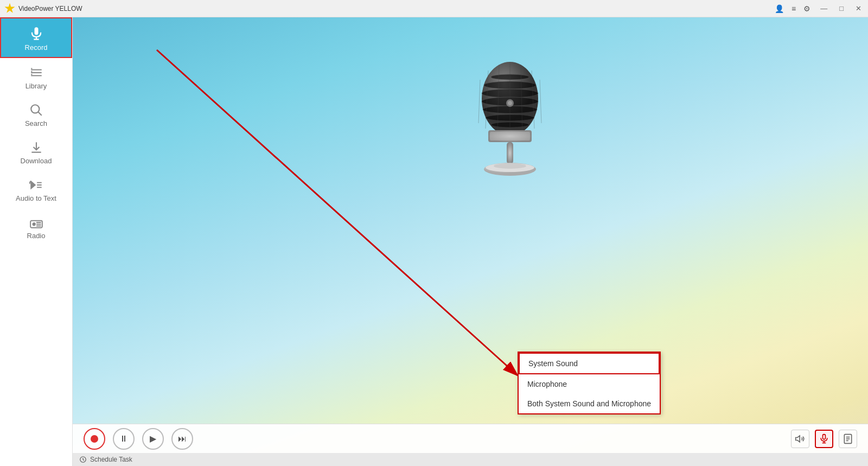 Image resolution: width=868 pixels, height=466 pixels. I want to click on list-icon: ≡, so click(794, 9).